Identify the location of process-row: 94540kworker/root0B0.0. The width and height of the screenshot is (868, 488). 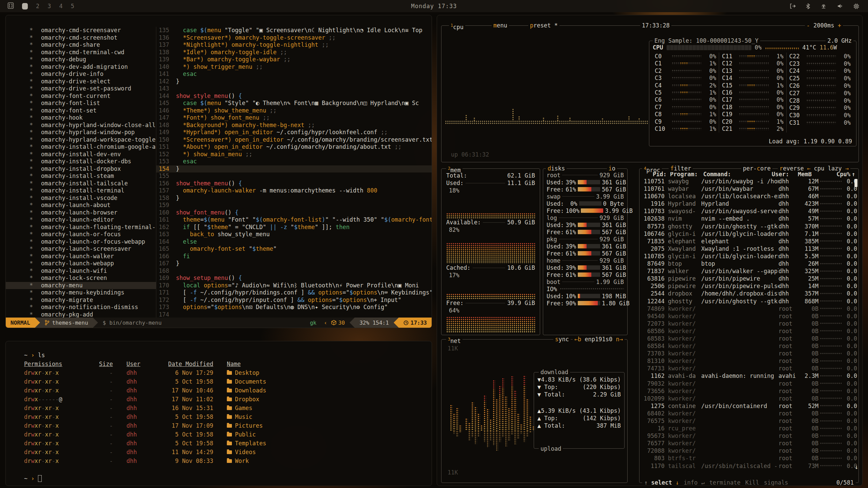
(749, 316).